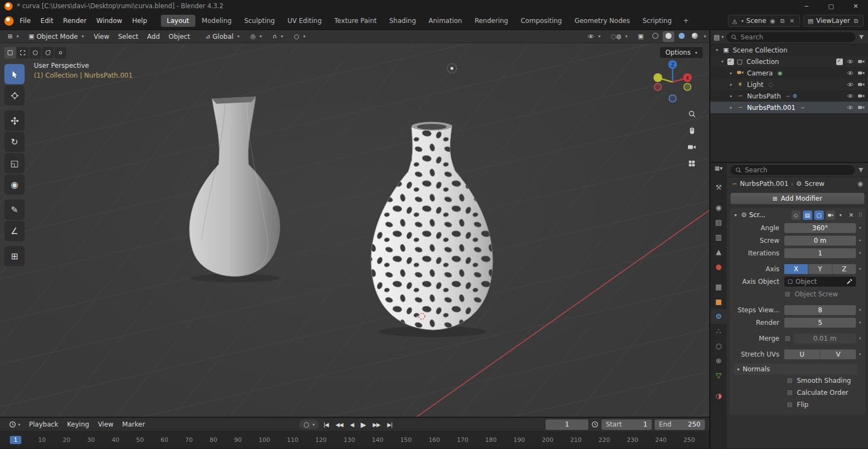 This screenshot has height=449, width=868. I want to click on tab-render-icon: ◉, so click(719, 208).